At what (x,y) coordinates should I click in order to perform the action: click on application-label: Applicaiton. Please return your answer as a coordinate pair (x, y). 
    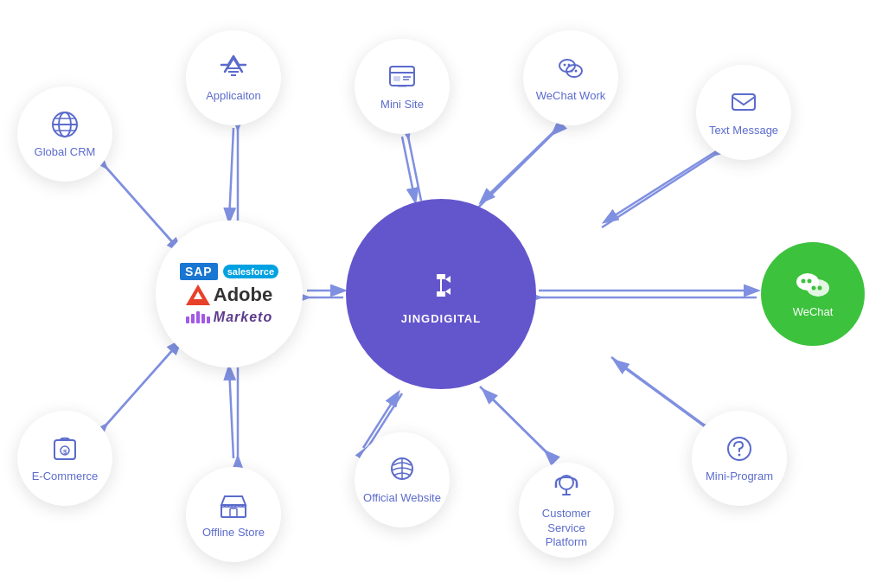
    Looking at the image, I should click on (233, 97).